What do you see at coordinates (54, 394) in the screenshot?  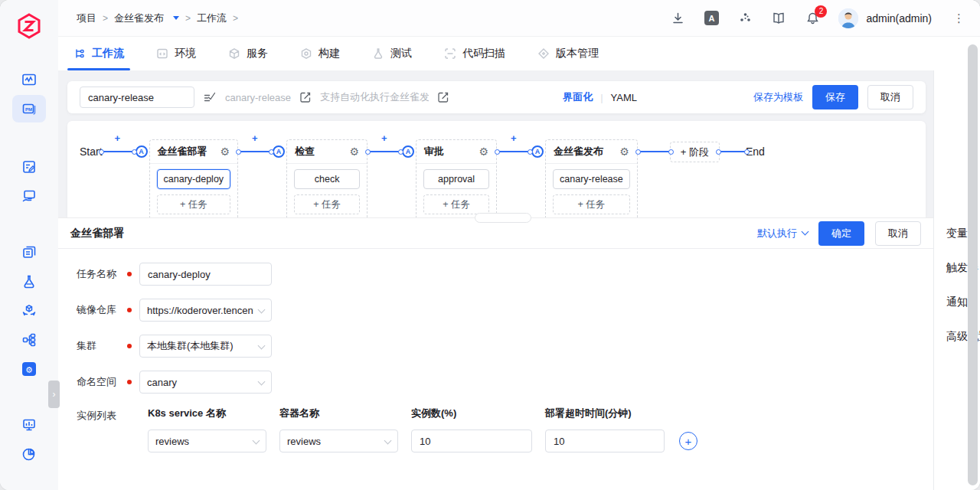 I see `collapse-chevron-icon: ›` at bounding box center [54, 394].